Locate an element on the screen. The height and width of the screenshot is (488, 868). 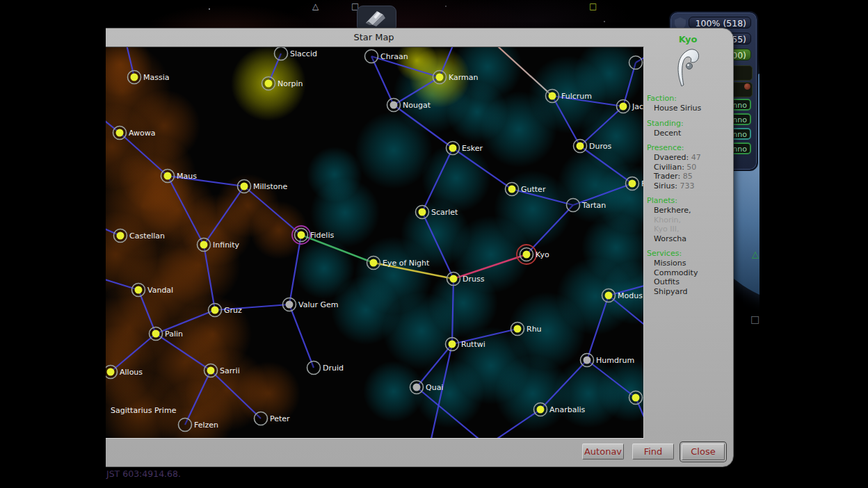
ship-icon is located at coordinates (377, 17).